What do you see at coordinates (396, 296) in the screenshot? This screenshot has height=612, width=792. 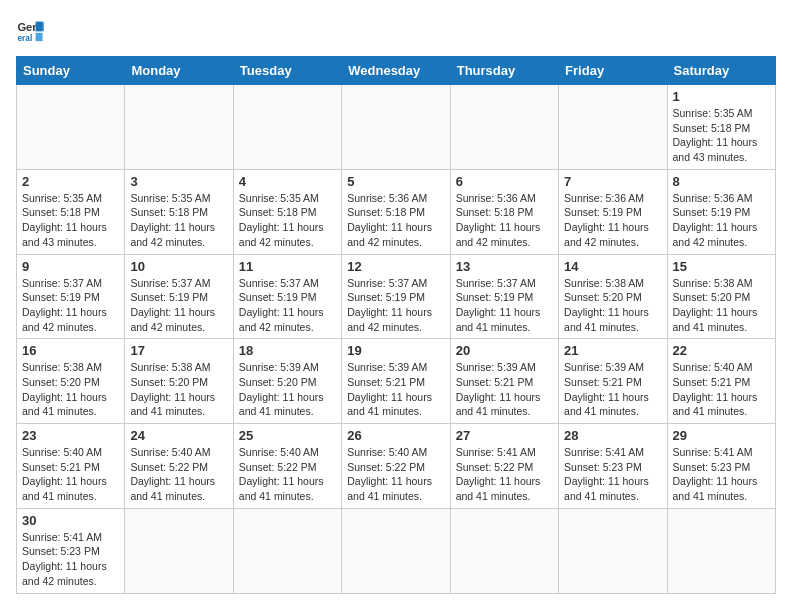 I see `calendar-cell: 12Sunrise: 5:37 AM Sunset: 5:19 PM Dayli…` at bounding box center [396, 296].